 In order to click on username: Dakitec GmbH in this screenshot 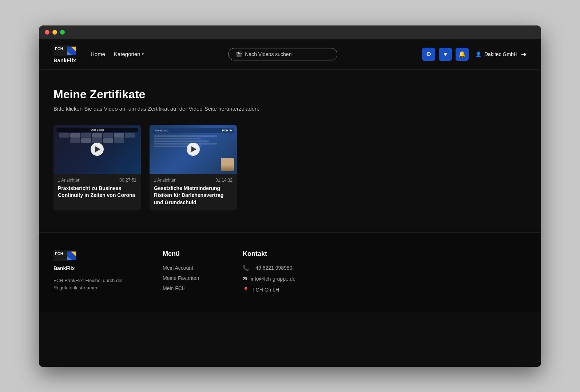, I will do `click(501, 54)`.